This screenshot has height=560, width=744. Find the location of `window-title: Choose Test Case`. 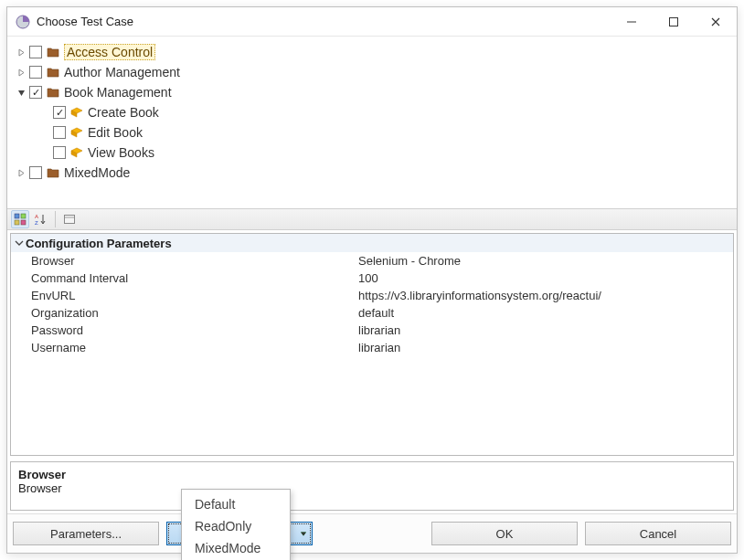

window-title: Choose Test Case is located at coordinates (85, 22).